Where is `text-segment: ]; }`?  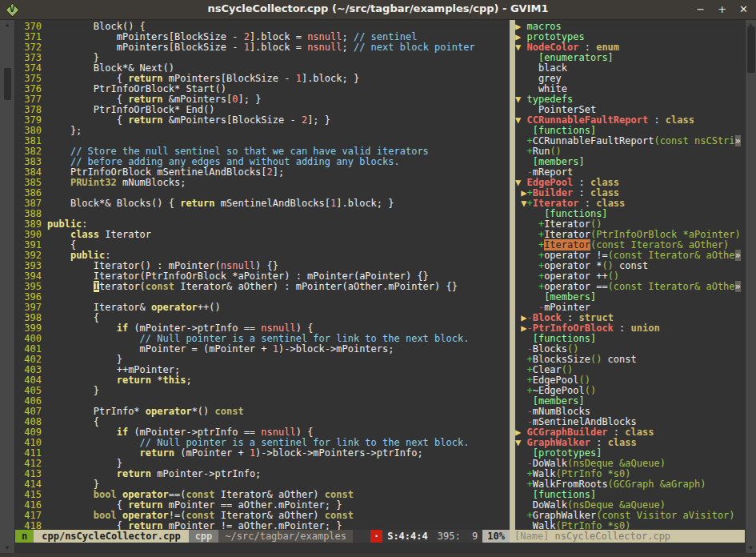
text-segment: ]; } is located at coordinates (250, 99).